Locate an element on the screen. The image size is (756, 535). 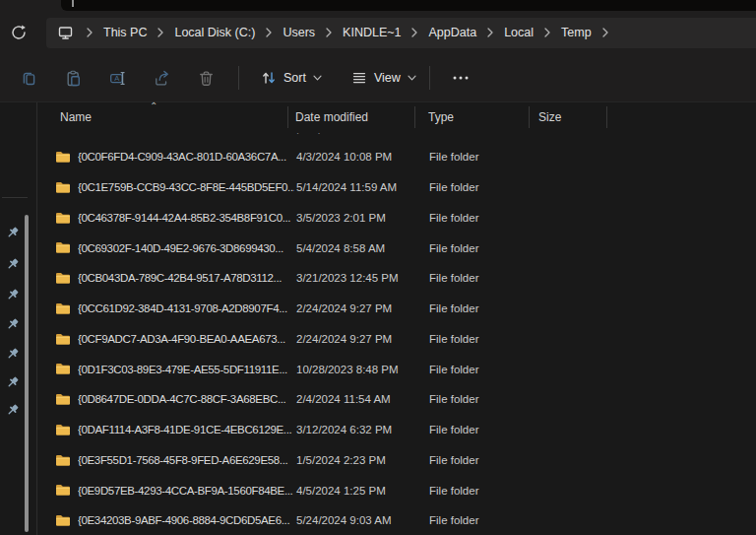
file-date-modified: 2/24/2024 9:27 PM is located at coordinates (345, 308).